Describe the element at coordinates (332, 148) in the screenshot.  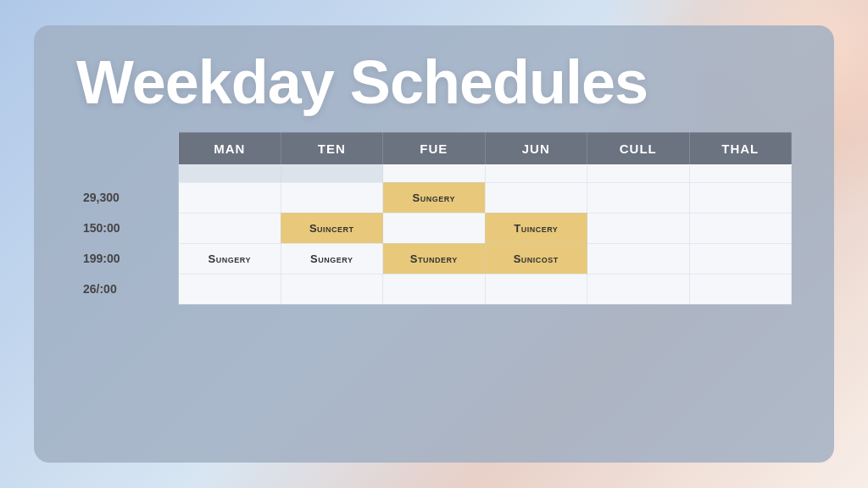
I see `col-ten: TEN` at that location.